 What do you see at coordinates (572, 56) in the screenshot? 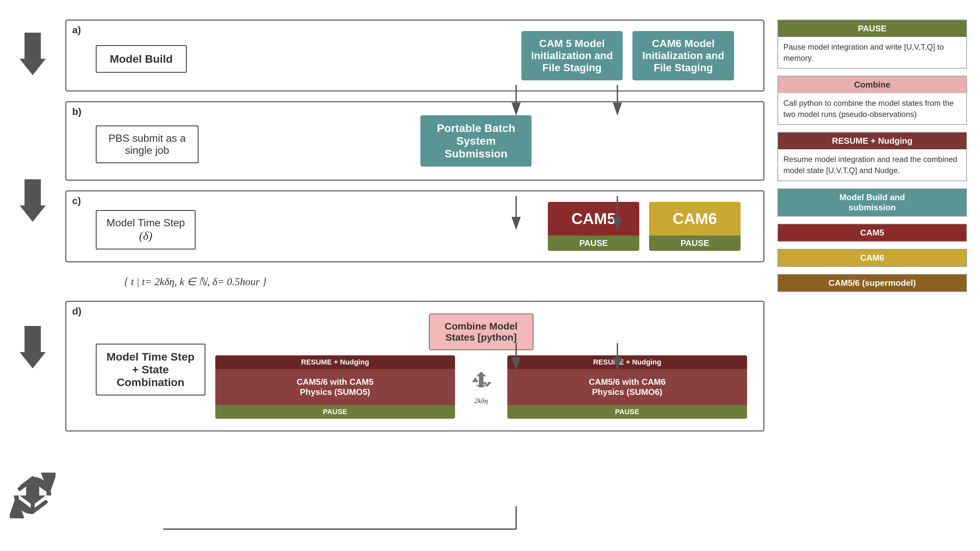
I see `cam5-init-box: CAM 5 Model Initialization and File Stag…` at bounding box center [572, 56].